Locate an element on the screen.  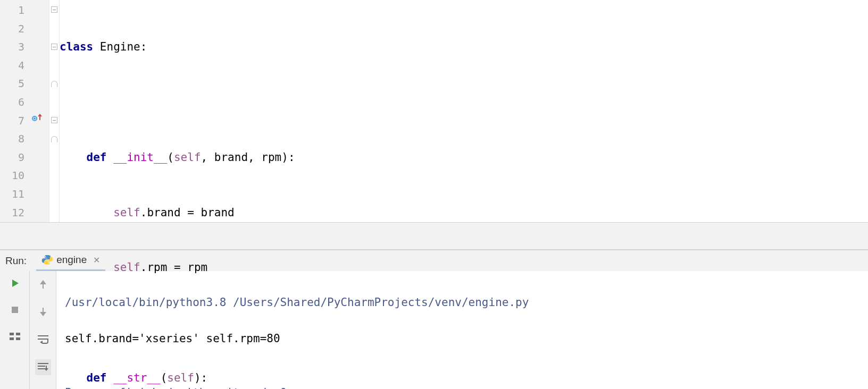
run-tab-name: engine is located at coordinates (71, 260).